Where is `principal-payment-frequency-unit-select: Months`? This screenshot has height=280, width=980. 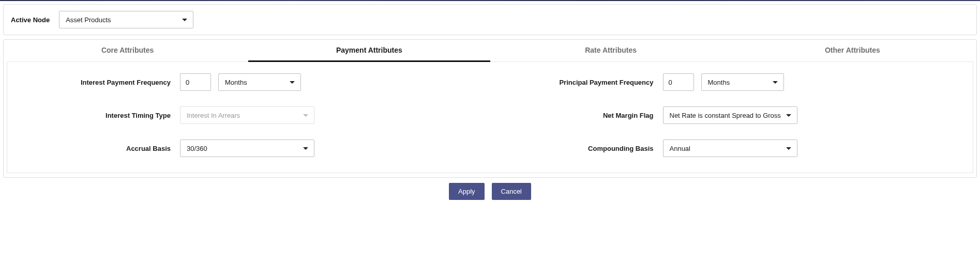 principal-payment-frequency-unit-select: Months is located at coordinates (743, 82).